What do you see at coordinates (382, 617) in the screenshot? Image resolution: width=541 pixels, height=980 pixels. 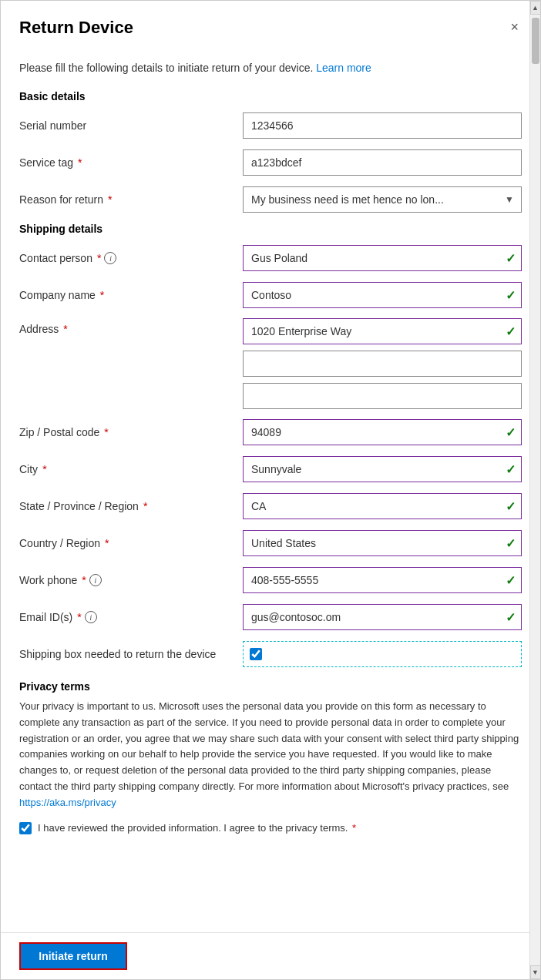 I see `email-ids-field-wrap: ✓` at bounding box center [382, 617].